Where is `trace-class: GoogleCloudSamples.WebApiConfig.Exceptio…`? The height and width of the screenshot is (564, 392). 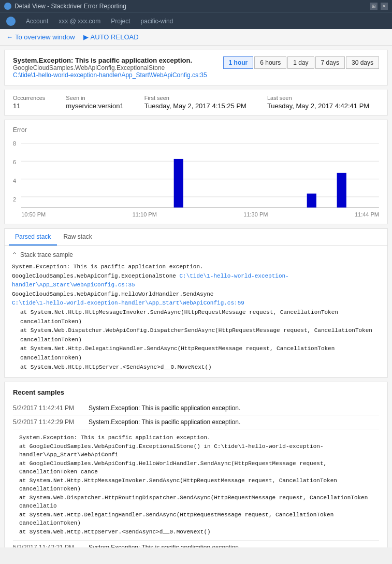
trace-class: GoogleCloudSamples.WebApiConfig.Exceptio… is located at coordinates (95, 276).